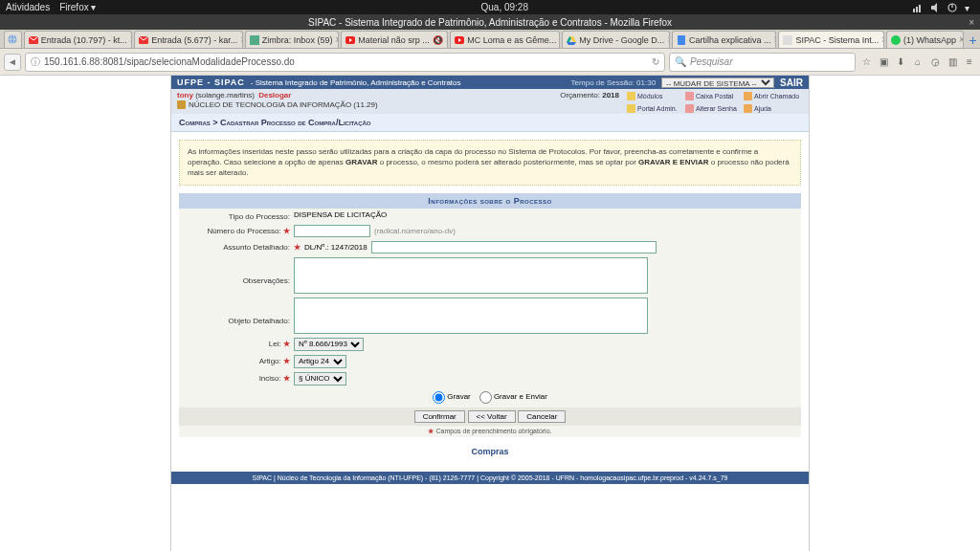 This screenshot has height=551, width=980. I want to click on tab-youtube-2: MC Loma e as Gême...×, so click(505, 39).